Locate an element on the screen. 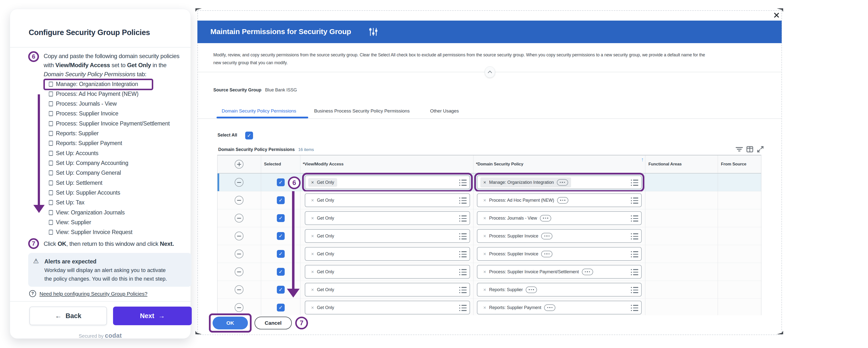 The image size is (868, 348). policy-list-item: View: Supplier Invoice Request is located at coordinates (91, 232).